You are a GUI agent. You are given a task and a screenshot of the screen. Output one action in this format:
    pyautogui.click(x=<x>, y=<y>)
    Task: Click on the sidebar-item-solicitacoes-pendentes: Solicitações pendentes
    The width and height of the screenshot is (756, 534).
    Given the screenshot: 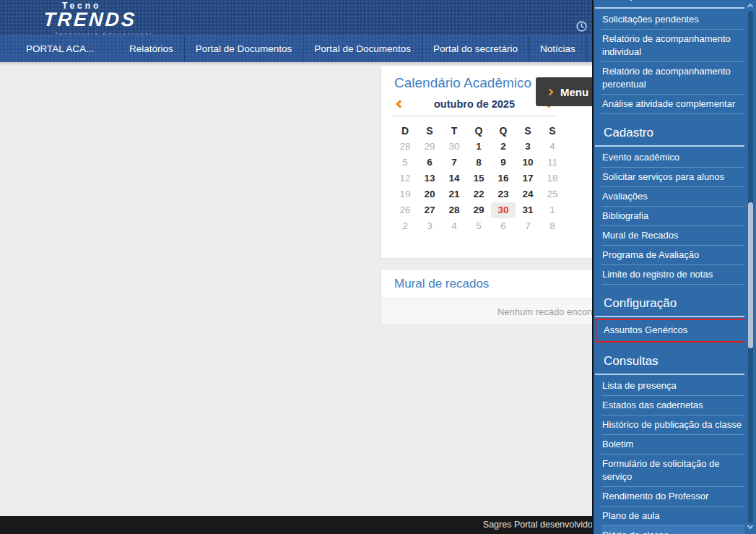 What is the action you would take?
    pyautogui.click(x=673, y=20)
    